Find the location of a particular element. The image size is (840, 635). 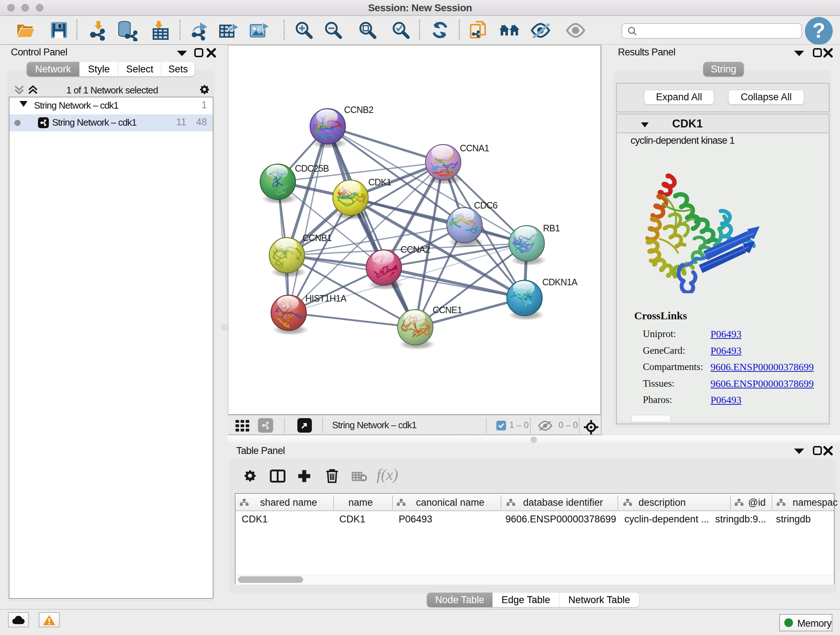

svg-text: HIST1H1A is located at coordinates (326, 298).